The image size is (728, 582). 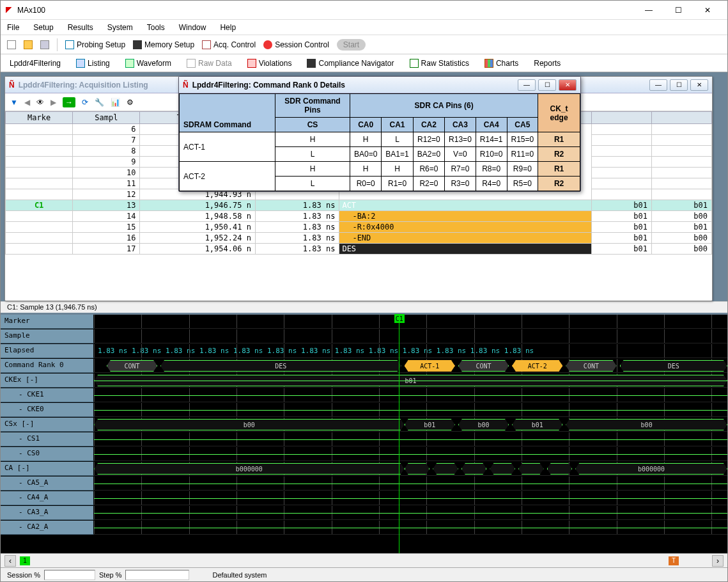 What do you see at coordinates (106, 151) in the screenshot?
I see `table-cell: 8` at bounding box center [106, 151].